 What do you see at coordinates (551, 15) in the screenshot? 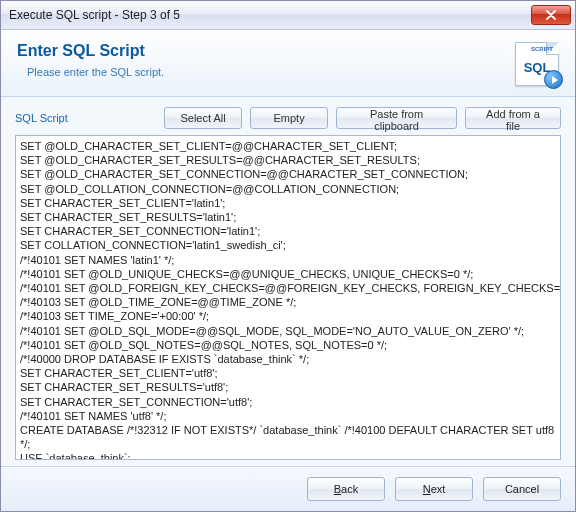
I see `close-icon` at bounding box center [551, 15].